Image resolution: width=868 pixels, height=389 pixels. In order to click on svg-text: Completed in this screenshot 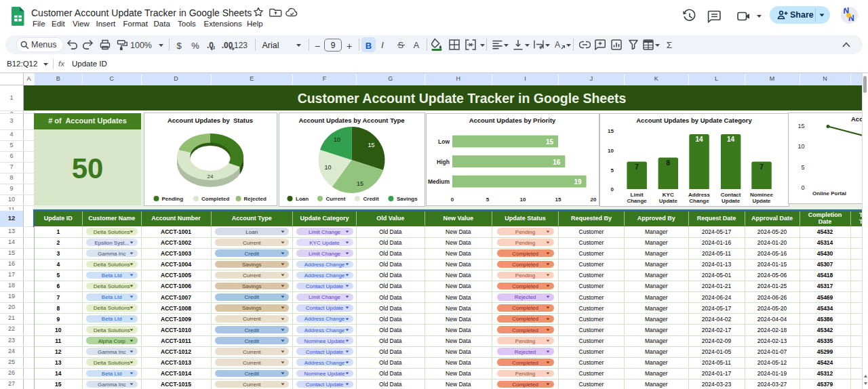, I will do `click(216, 199)`.